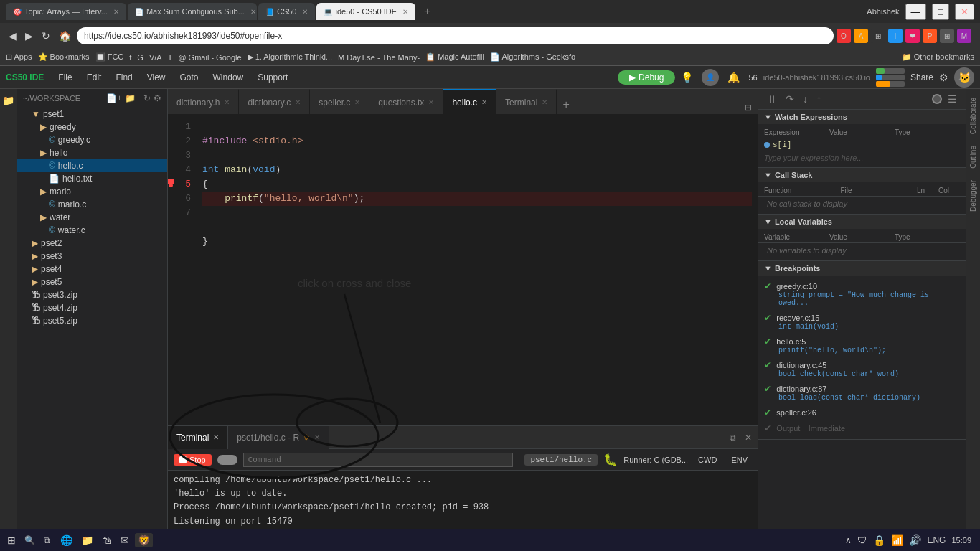  Describe the element at coordinates (156, 77) in the screenshot. I see `menu-view: View` at that location.